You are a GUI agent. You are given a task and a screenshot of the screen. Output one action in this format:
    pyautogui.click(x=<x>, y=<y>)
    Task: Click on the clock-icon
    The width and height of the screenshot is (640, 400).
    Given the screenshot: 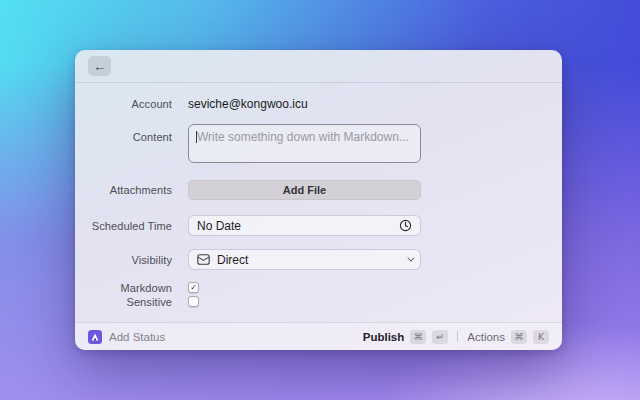 What is the action you would take?
    pyautogui.click(x=406, y=226)
    